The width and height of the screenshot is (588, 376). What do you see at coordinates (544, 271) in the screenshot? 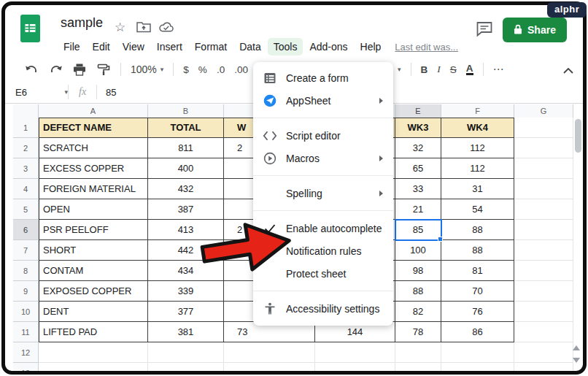
I see `cell-G8` at bounding box center [544, 271].